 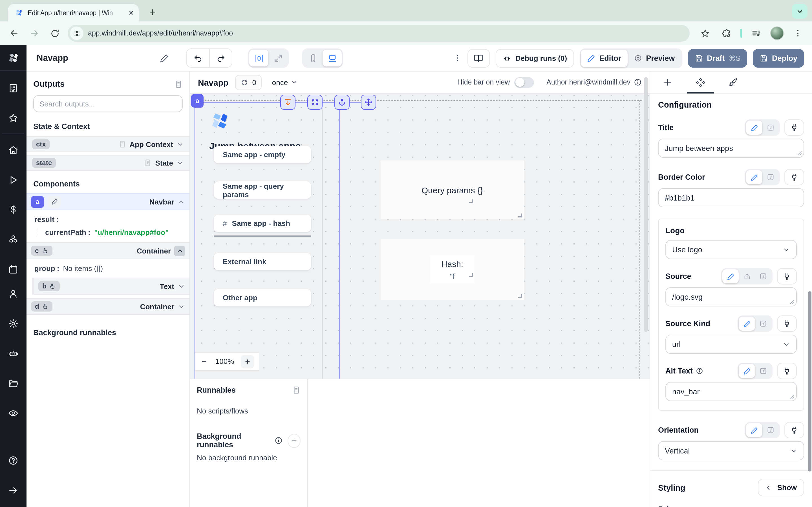 I want to click on runs-play-icon, so click(x=13, y=180).